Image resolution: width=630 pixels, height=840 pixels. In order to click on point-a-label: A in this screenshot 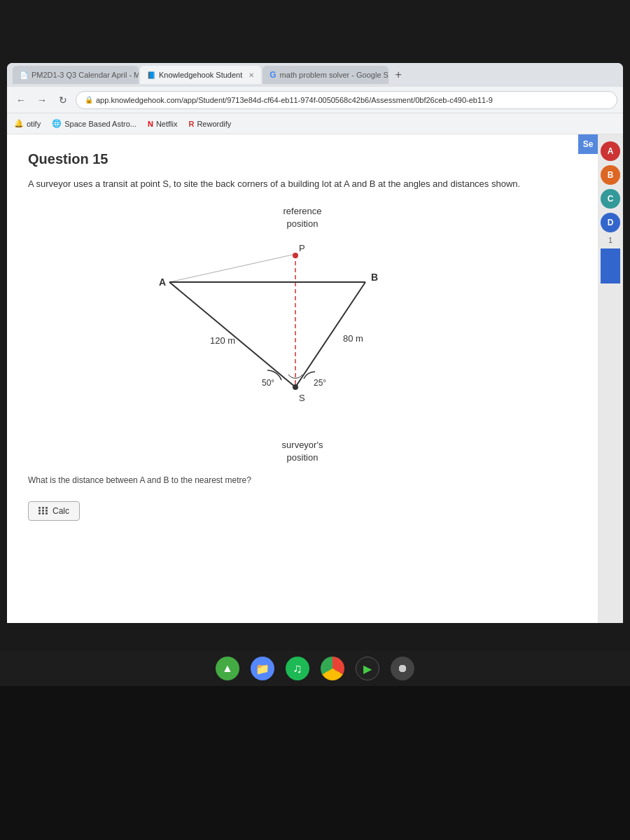, I will do `click(162, 282)`.